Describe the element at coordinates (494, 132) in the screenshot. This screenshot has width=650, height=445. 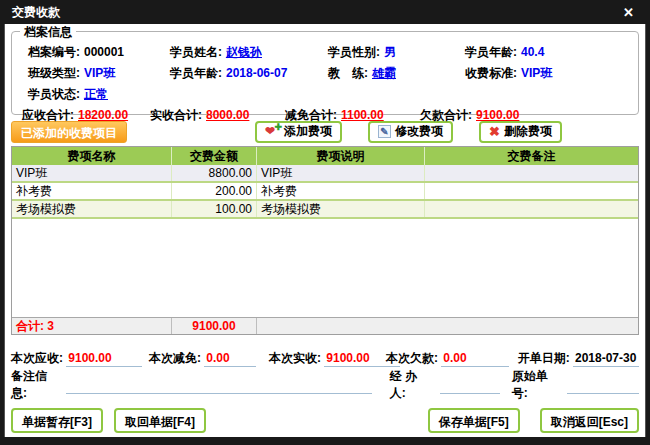
I see `delete-icon: ✖` at that location.